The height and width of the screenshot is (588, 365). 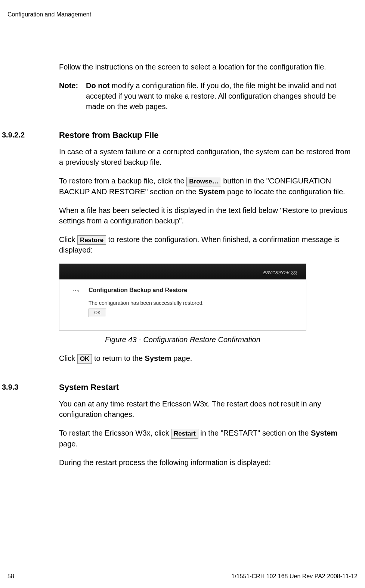 I want to click on section-title: System Restart, so click(x=89, y=388).